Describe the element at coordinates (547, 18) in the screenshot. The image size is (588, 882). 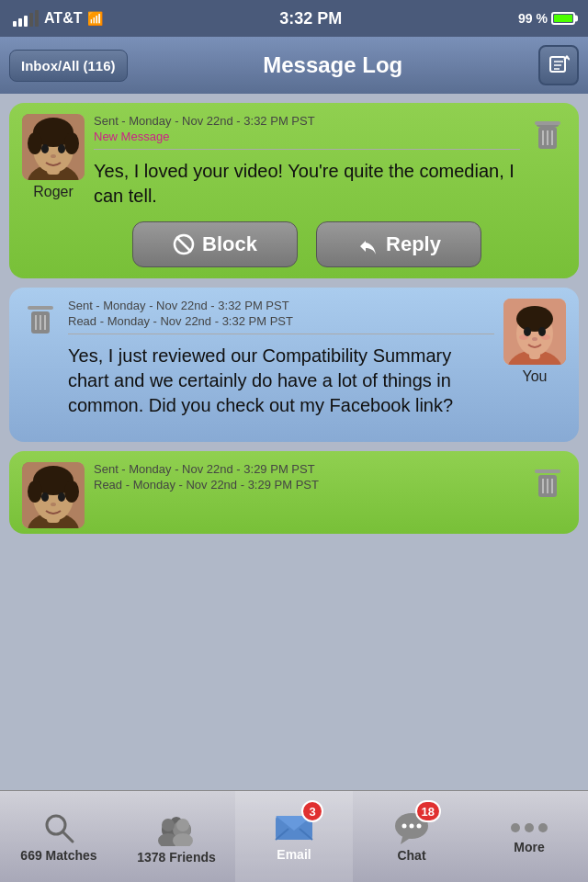
I see `status-right: 99 %` at that location.